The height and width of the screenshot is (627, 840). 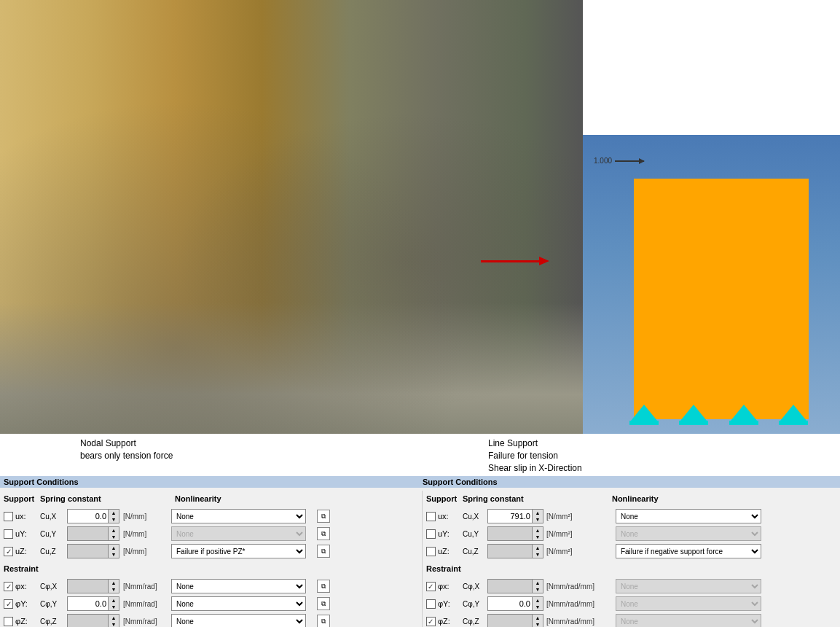 I want to click on right-ux-spring-col: Cu,X ▲ ▼ [N/mm²], so click(x=539, y=516).